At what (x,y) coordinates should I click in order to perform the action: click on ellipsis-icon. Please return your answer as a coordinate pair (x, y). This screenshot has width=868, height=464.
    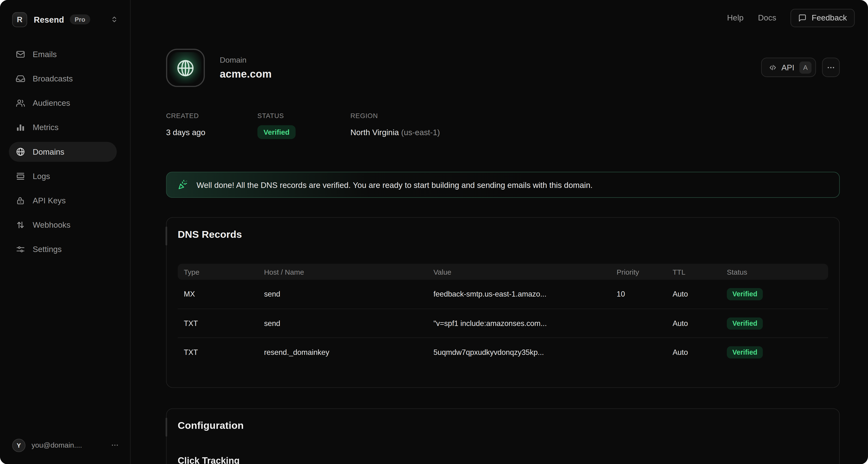
    Looking at the image, I should click on (831, 67).